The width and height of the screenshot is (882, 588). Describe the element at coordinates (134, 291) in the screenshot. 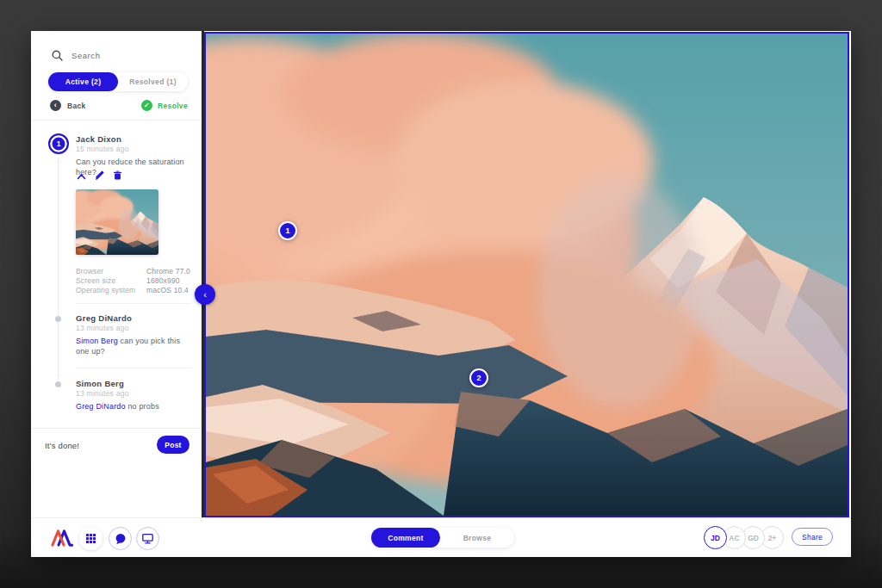

I see `meta-row-os: Operating system macOS 10.4` at that location.